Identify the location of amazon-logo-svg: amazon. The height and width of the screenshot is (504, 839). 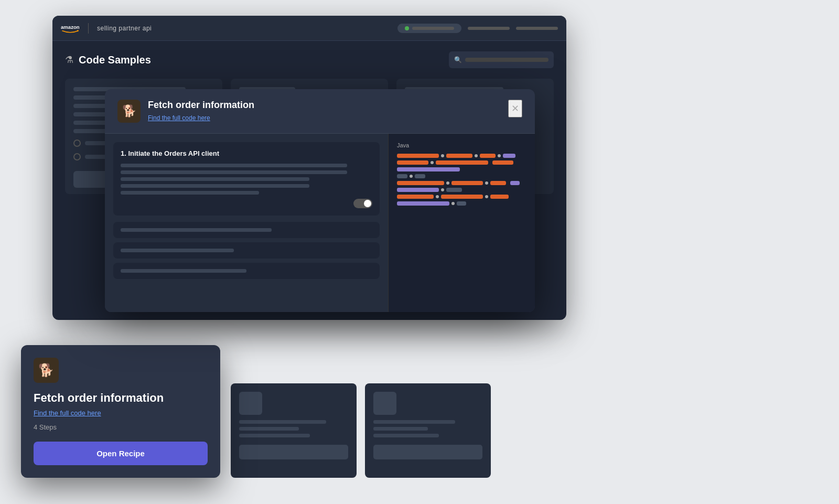
(70, 28).